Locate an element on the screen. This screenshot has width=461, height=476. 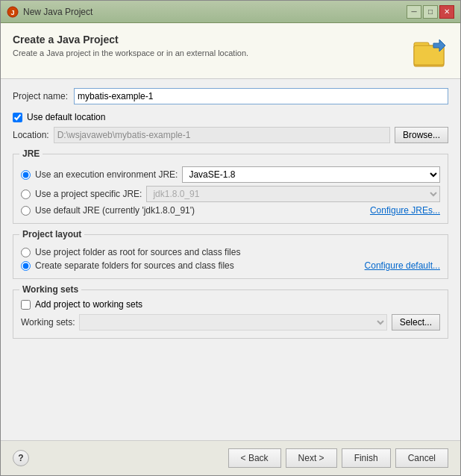
jre-option2-dropdown: jdk1.8.0_91 is located at coordinates (293, 194).